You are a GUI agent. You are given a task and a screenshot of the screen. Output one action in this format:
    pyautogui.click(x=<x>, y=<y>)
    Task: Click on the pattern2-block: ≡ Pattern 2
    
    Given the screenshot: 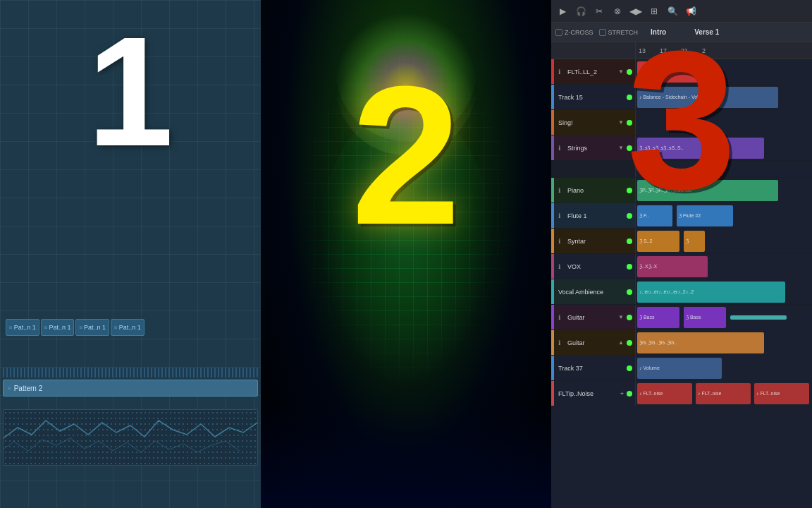 What is the action you would take?
    pyautogui.click(x=130, y=388)
    